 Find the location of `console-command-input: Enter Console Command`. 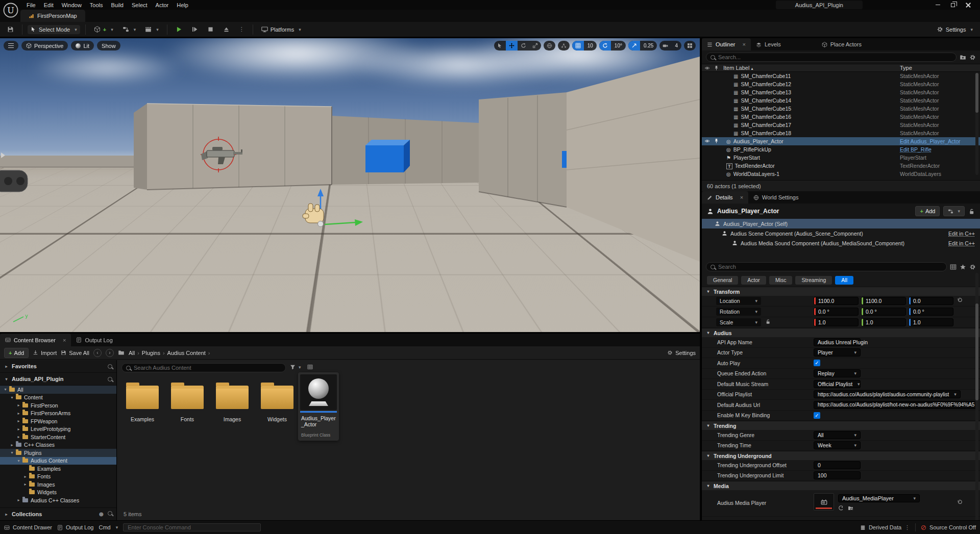

console-command-input: Enter Console Command is located at coordinates (192, 527).